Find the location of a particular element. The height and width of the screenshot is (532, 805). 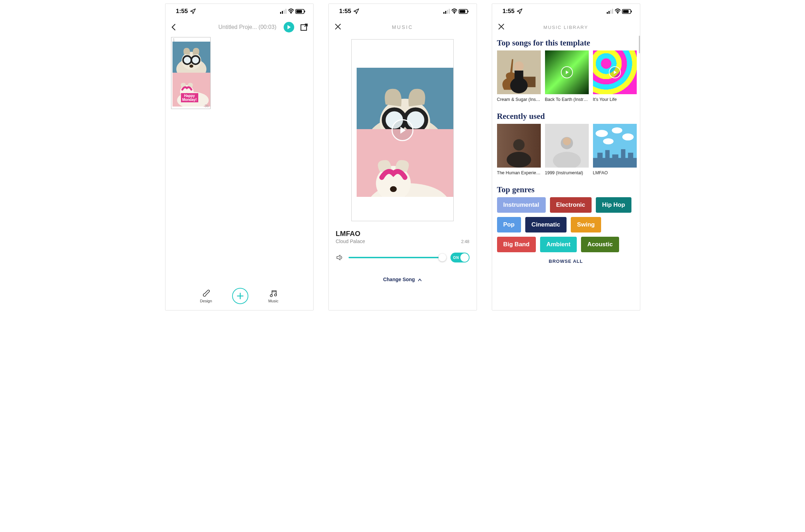

editor-bottom-bar: Design Music is located at coordinates (239, 297).